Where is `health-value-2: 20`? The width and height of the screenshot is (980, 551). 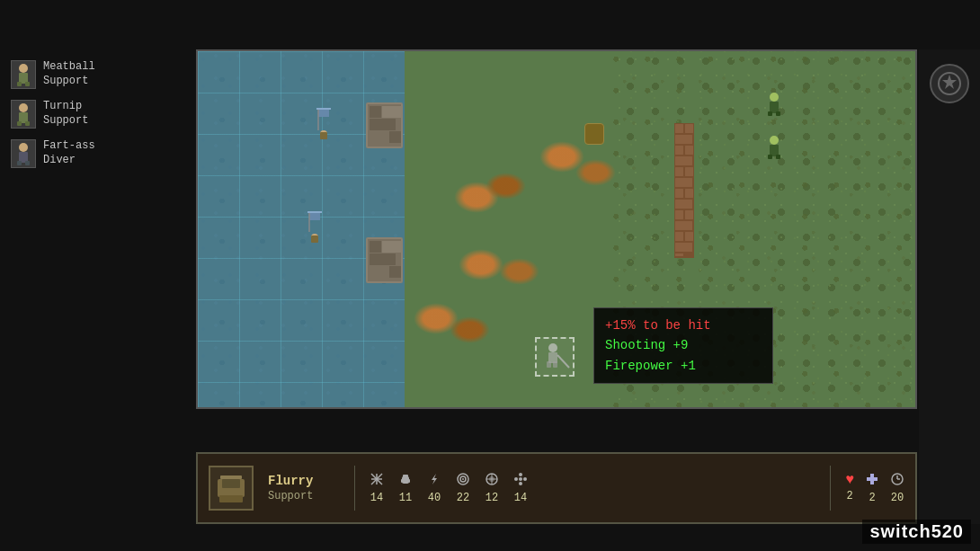
health-value-2: 20 is located at coordinates (897, 498).